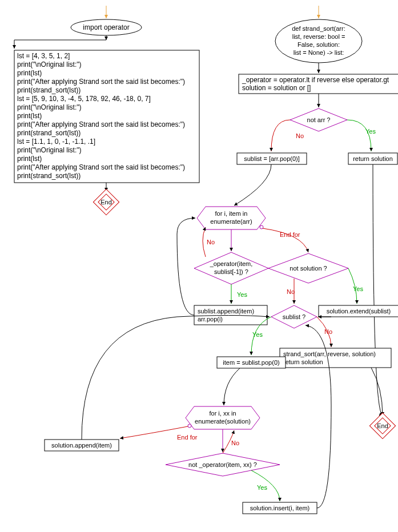 Image resolution: width=398 pixels, height=532 pixels. Describe the element at coordinates (82, 445) in the screenshot. I see `solution-append-label: solution.append(item)` at that location.